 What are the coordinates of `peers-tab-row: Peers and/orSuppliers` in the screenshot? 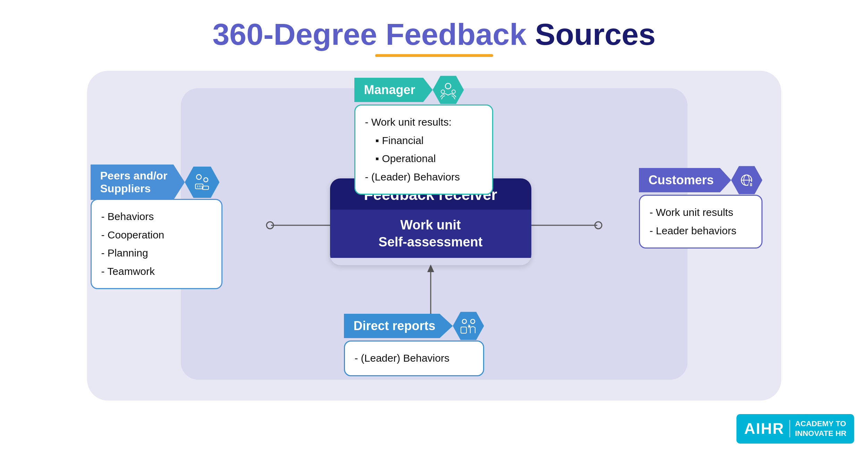 It's located at (157, 182).